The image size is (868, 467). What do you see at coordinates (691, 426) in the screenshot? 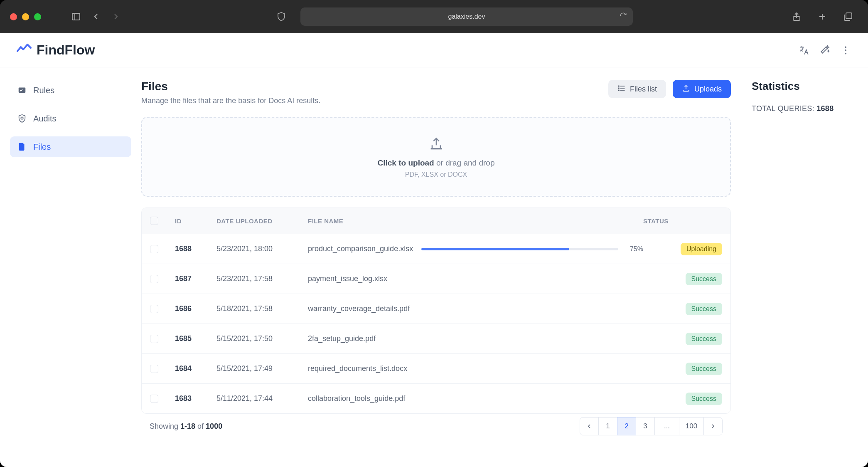
I see `page-number-button: 100` at bounding box center [691, 426].